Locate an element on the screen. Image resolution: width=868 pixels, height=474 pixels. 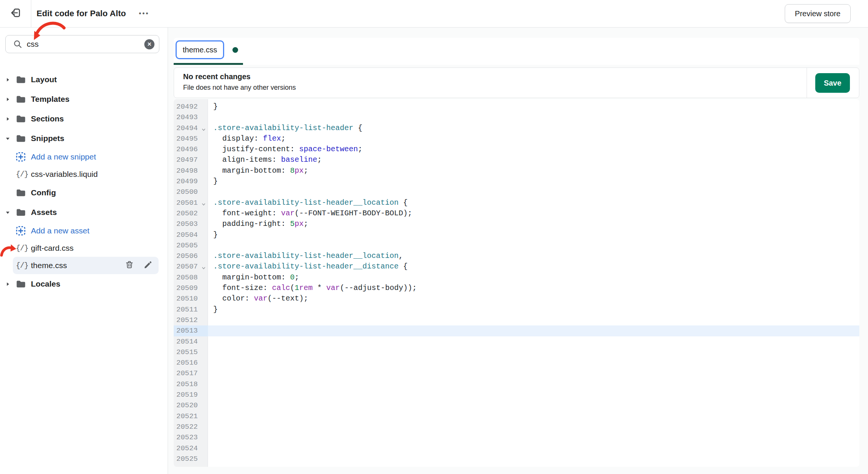
code-line: 20493 is located at coordinates (517, 117).